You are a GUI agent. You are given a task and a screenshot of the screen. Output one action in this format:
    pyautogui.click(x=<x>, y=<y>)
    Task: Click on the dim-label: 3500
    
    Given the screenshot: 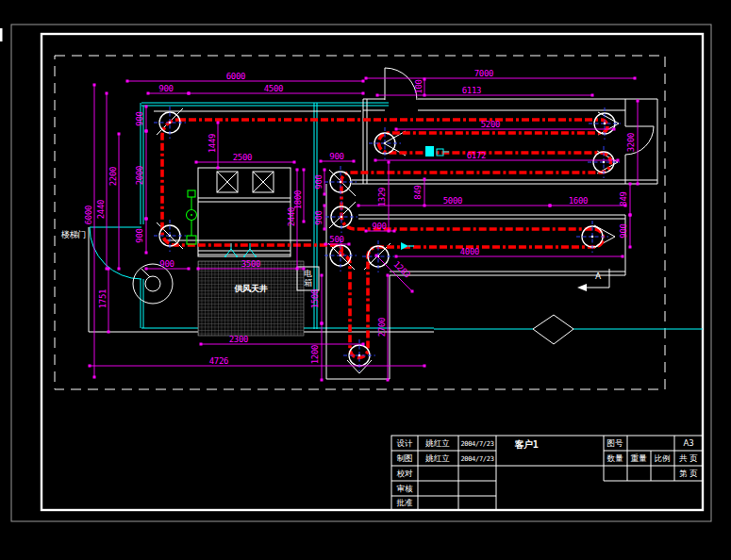 What is the action you would take?
    pyautogui.click(x=251, y=264)
    